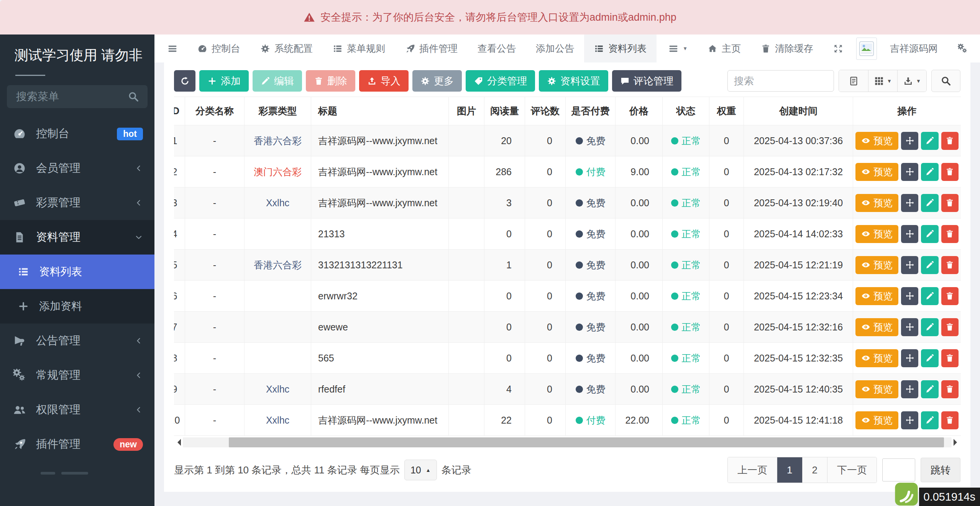 The height and width of the screenshot is (506, 980). What do you see at coordinates (77, 306) in the screenshot?
I see `sidebar-item-data-add: 添加资料` at bounding box center [77, 306].